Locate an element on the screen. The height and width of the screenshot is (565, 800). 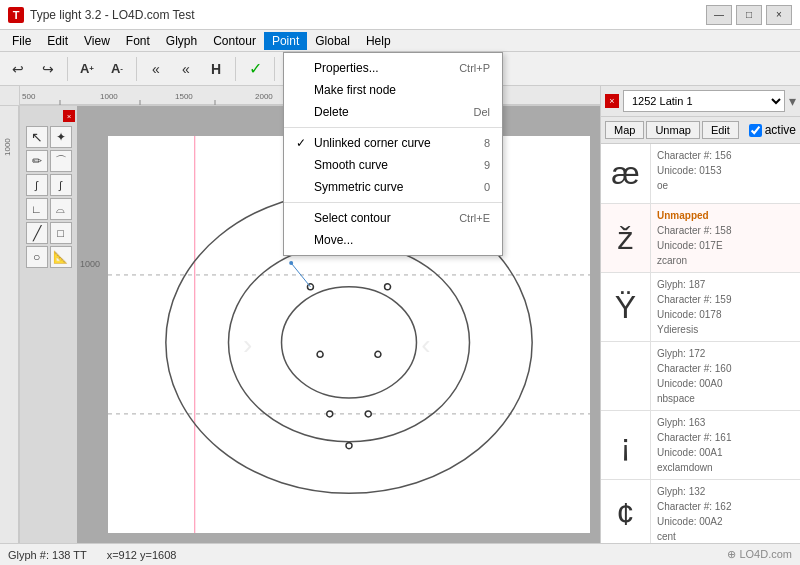
select-tool: ↖ is located at coordinates (37, 137).